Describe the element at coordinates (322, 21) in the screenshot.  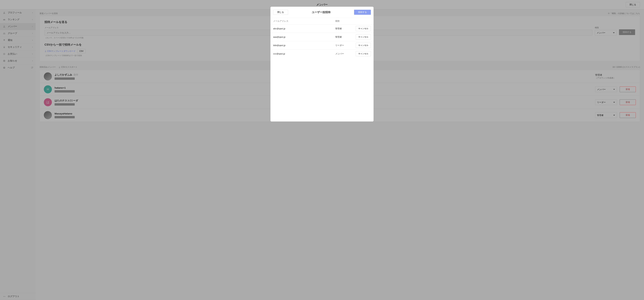
I see `modal-table-head: メールアドレス 権限` at that location.